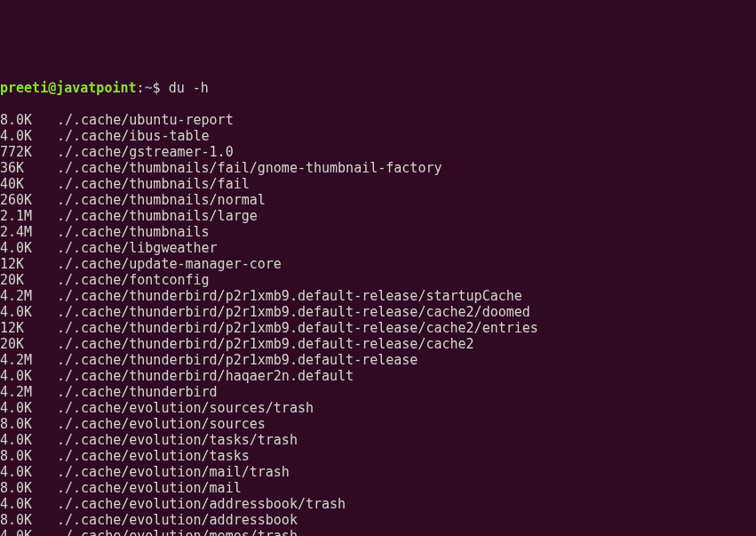 The width and height of the screenshot is (756, 536). What do you see at coordinates (378, 344) in the screenshot?
I see `output-line: 20K./.cache/thunderbird/p2r1xmb9.default…` at bounding box center [378, 344].